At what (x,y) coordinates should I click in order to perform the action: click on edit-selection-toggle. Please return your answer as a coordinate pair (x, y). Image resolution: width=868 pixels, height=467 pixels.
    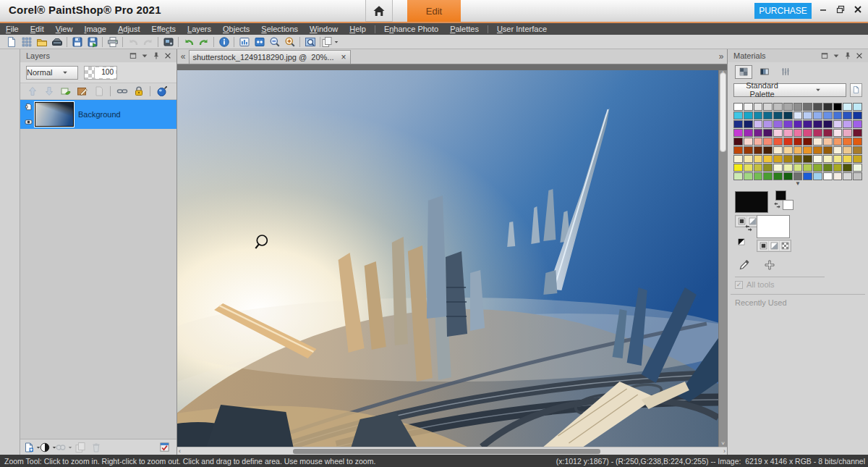
    Looking at the image, I should click on (165, 447).